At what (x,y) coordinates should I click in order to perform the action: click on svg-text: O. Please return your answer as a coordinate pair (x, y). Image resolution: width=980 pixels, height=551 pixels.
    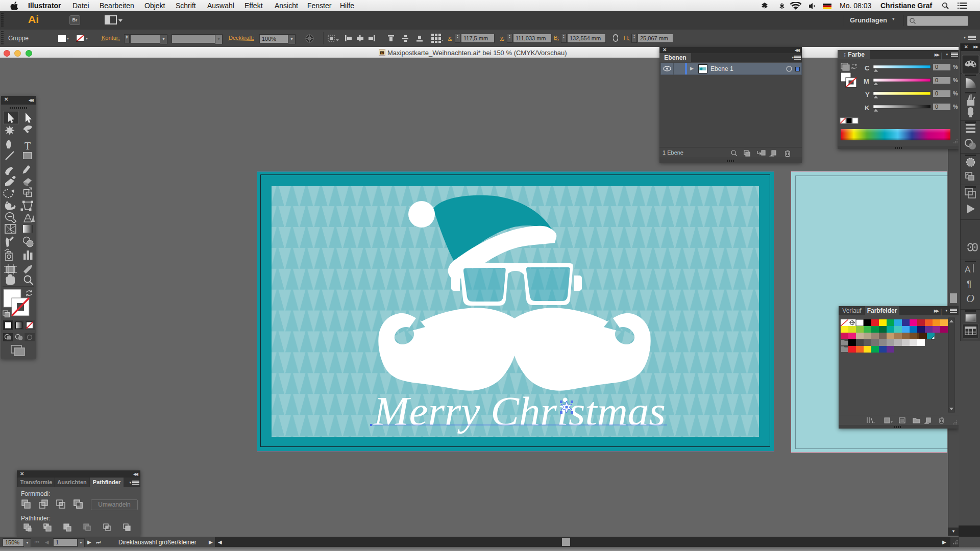
    Looking at the image, I should click on (970, 298).